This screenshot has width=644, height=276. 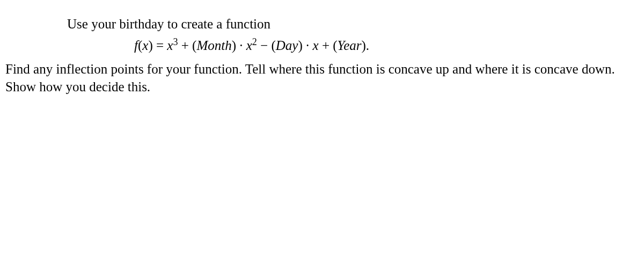 What do you see at coordinates (136, 45) in the screenshot?
I see `eq-lhs-f: f` at bounding box center [136, 45].